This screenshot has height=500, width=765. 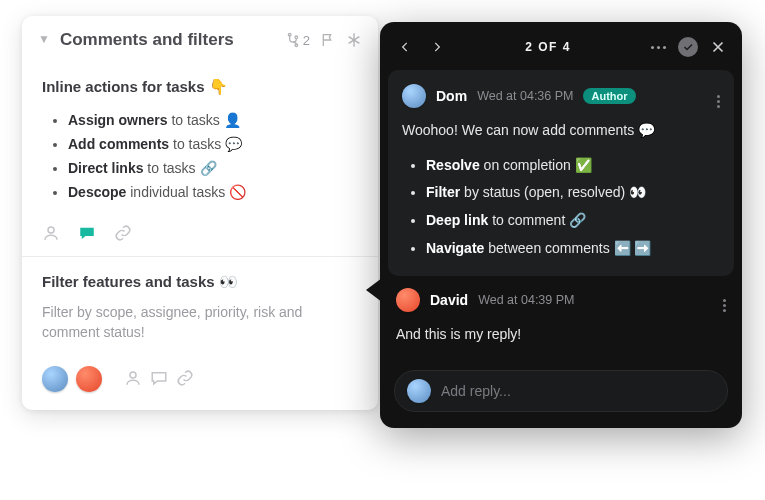 What do you see at coordinates (561, 335) in the screenshot?
I see `comment-text: And this is my reply!` at bounding box center [561, 335].